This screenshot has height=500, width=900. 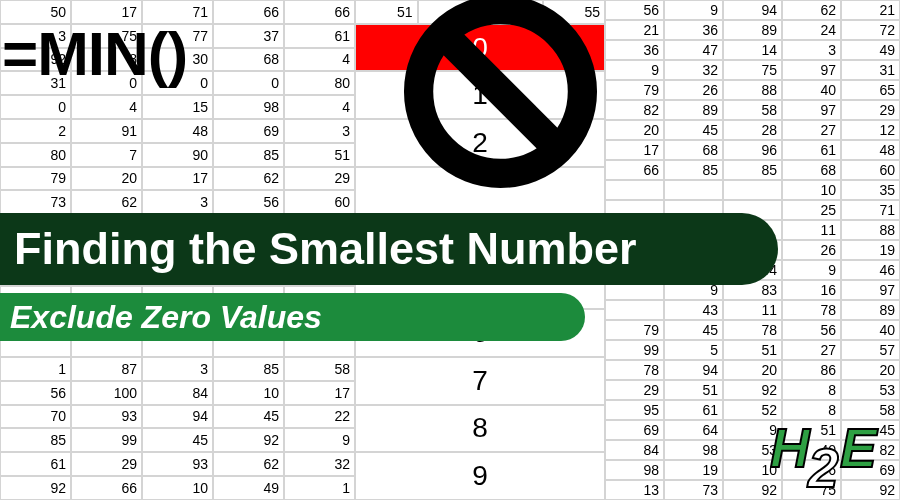 What do you see at coordinates (752, 70) in the screenshot?
I see `cell: 75` at bounding box center [752, 70].